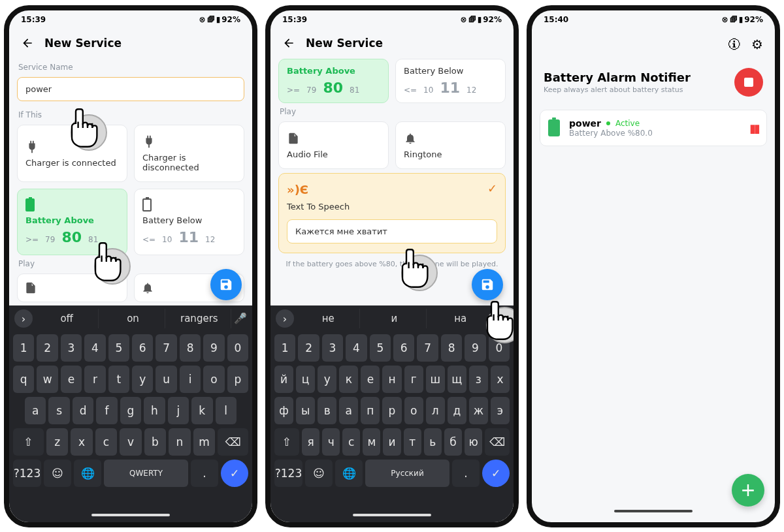  I want to click on key-н: н, so click(392, 379).